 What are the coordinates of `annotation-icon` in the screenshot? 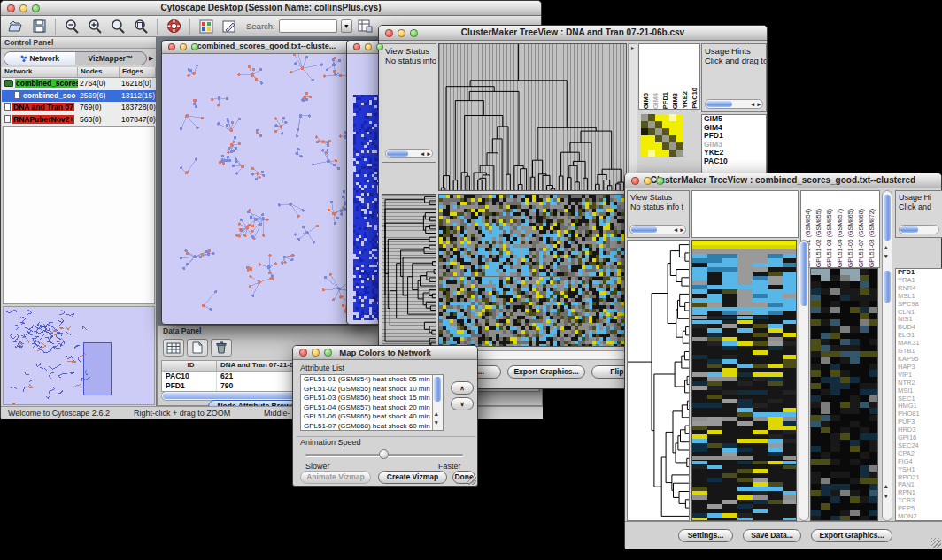 It's located at (229, 27).